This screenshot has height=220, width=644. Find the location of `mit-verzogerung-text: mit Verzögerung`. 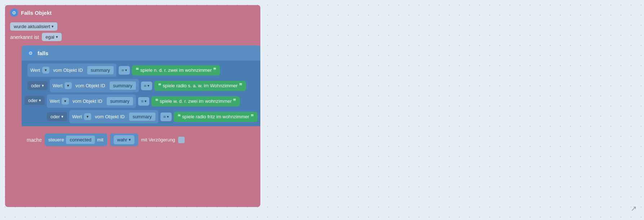

mit-verzogerung-text: mit Verzögerung is located at coordinates (158, 140).